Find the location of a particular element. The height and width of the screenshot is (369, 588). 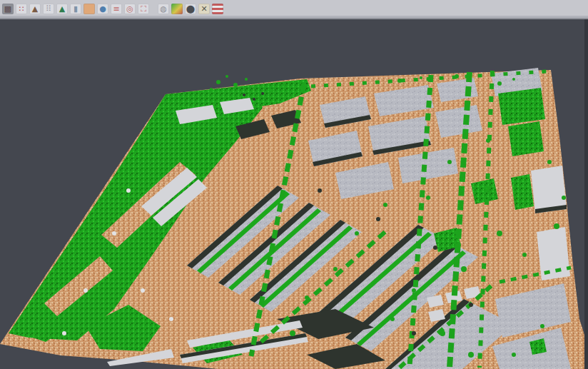

colormap-icon is located at coordinates (177, 9).